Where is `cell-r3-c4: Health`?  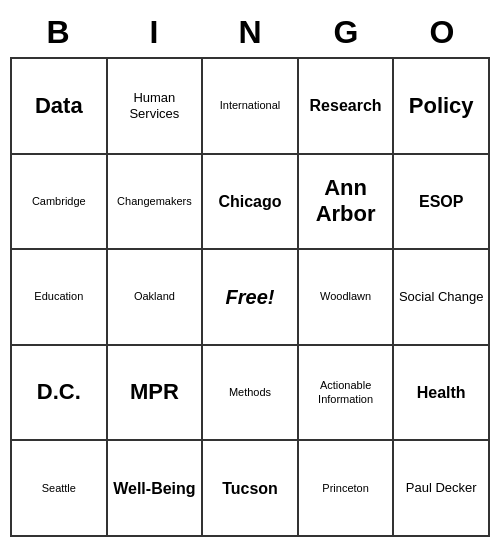
cell-r3-c4: Health is located at coordinates (442, 394).